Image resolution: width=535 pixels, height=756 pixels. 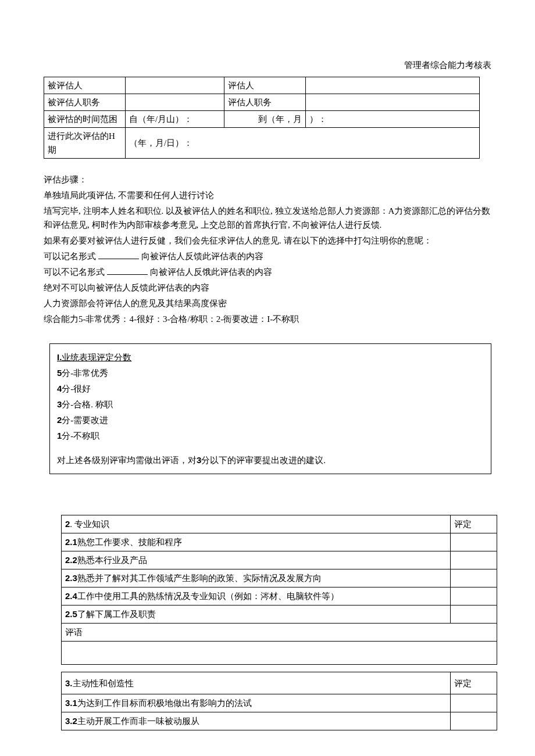 What do you see at coordinates (211, 272) in the screenshot?
I see `step-text: 向被评估人反饿此评估表的内容` at bounding box center [211, 272].